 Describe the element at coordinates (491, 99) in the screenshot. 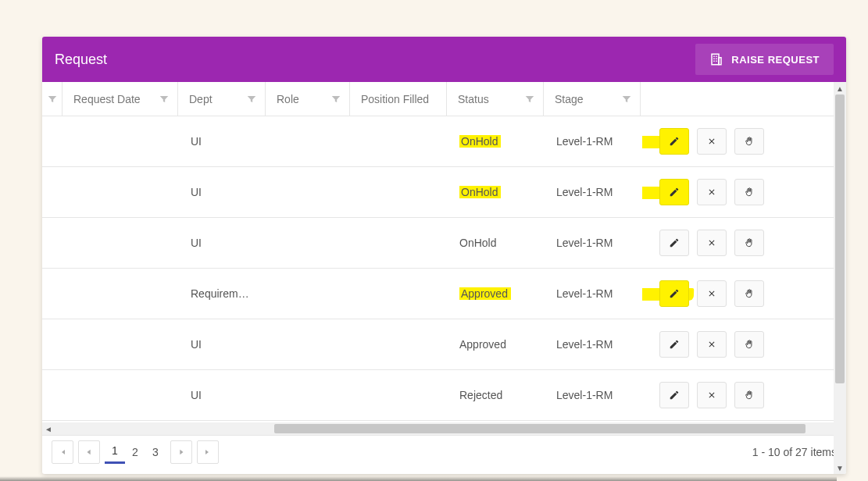

I see `column-label: Status` at that location.